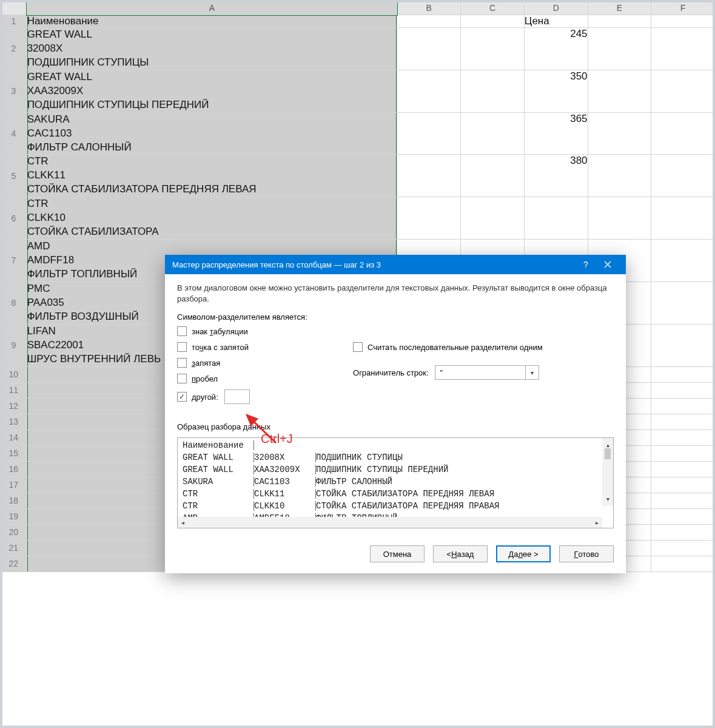 The width and height of the screenshot is (715, 728). Describe the element at coordinates (398, 483) in the screenshot. I see `preview-row: SAKURACAC1103ФИЛЬТР САЛОННЫЙ` at that location.